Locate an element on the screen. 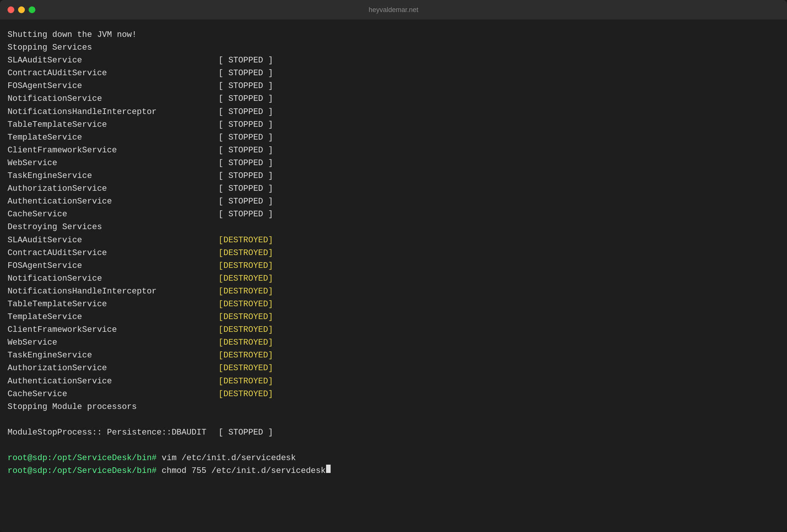 This screenshot has height=532, width=787. destroying-services-text: Destroying Services is located at coordinates (55, 227).